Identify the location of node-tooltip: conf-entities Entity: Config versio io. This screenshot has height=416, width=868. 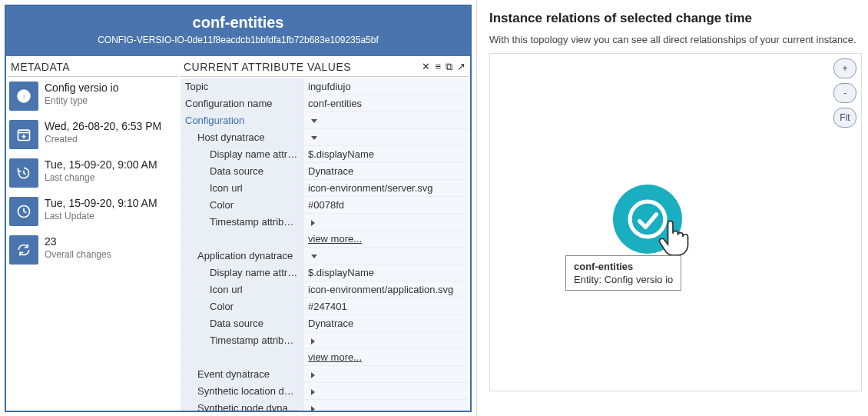
(624, 273).